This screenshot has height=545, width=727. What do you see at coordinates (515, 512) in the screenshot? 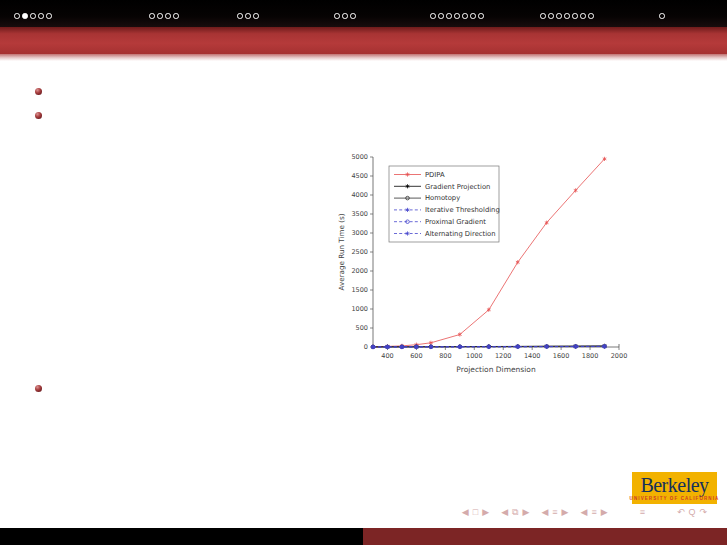
I see `frame-nav: ◀⧉▶` at bounding box center [515, 512].